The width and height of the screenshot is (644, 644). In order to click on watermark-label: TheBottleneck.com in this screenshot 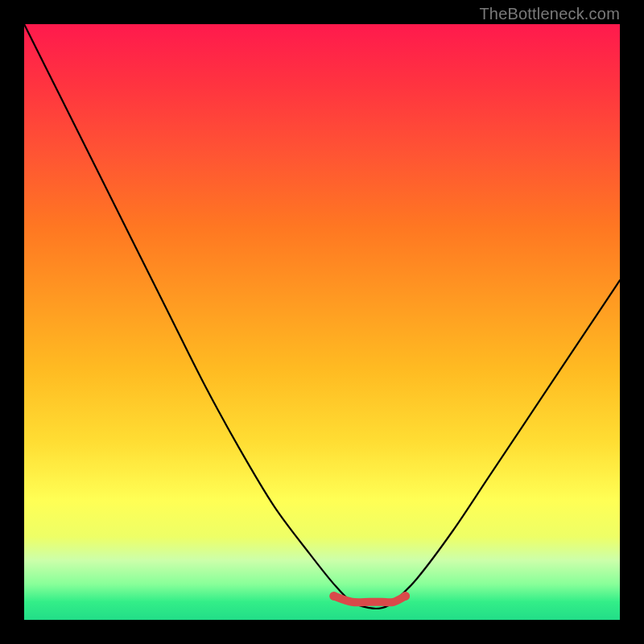, I will do `click(549, 14)`.